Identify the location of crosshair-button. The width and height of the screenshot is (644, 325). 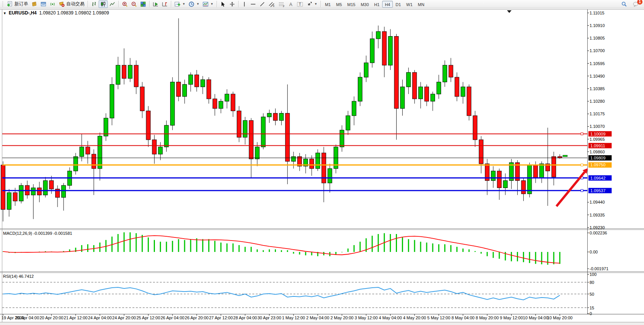
(232, 4).